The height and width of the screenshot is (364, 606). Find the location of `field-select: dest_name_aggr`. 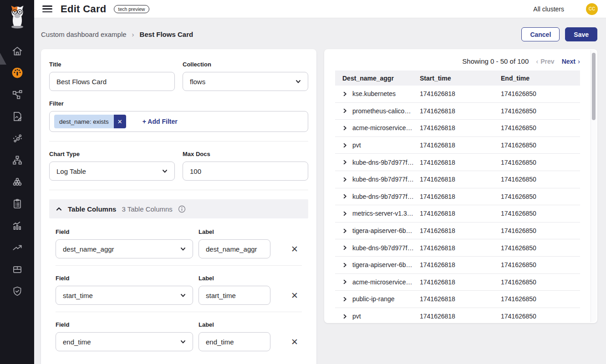

field-select: dest_name_aggr is located at coordinates (124, 249).